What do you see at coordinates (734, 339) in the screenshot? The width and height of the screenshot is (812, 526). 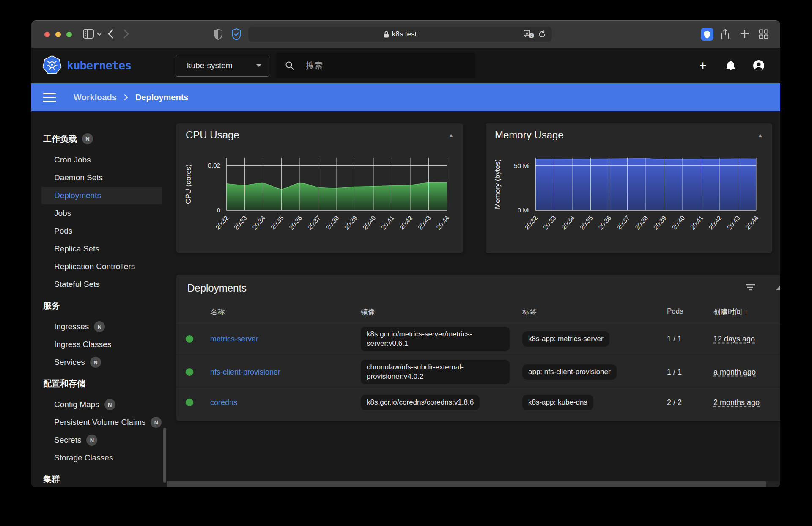 I see `created-time: 12 days ago` at bounding box center [734, 339].